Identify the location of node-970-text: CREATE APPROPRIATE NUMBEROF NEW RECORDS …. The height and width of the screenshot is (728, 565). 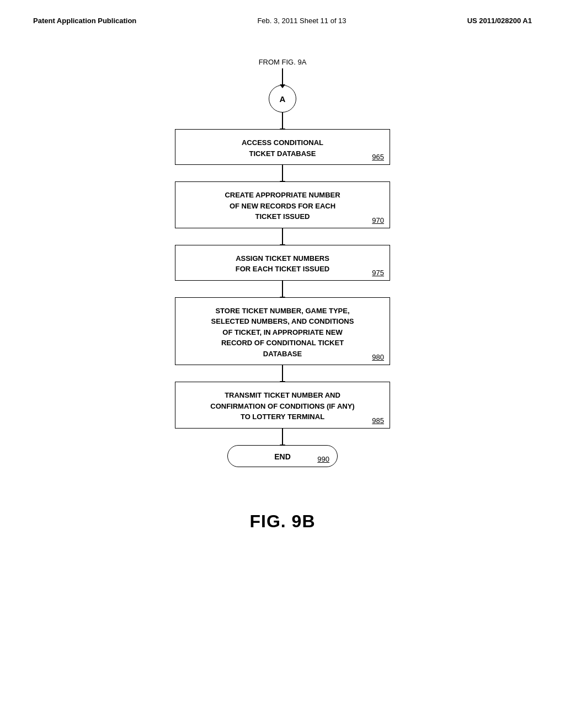
(282, 206).